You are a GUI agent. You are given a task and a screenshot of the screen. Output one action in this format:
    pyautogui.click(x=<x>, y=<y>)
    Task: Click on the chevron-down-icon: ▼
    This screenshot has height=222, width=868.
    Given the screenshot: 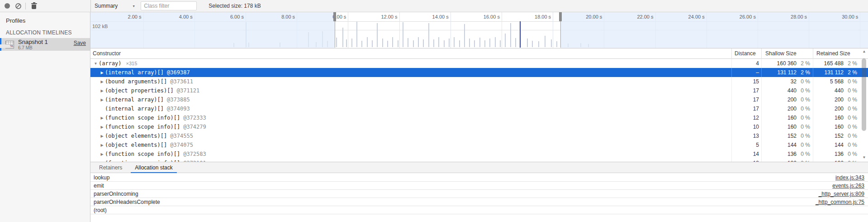 What is the action you would take?
    pyautogui.click(x=134, y=6)
    